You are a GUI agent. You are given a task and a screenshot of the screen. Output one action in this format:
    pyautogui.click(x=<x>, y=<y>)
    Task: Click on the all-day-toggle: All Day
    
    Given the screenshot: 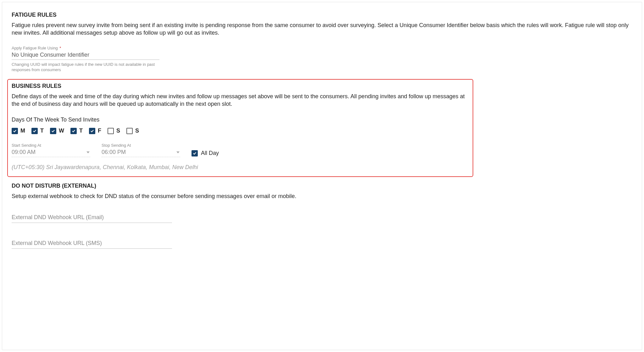 What is the action you would take?
    pyautogui.click(x=205, y=153)
    